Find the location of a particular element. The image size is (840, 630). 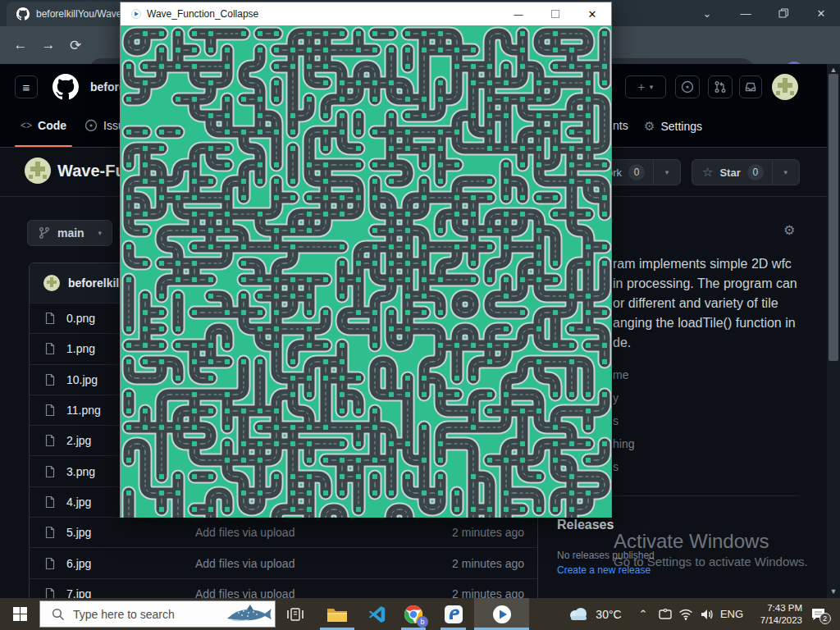

tab-insights-fragment: nts is located at coordinates (620, 126).